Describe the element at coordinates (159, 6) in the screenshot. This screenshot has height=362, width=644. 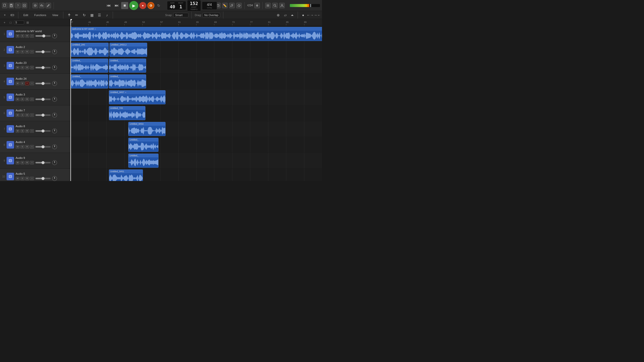
I see `cycle-btn: ↻` at that location.